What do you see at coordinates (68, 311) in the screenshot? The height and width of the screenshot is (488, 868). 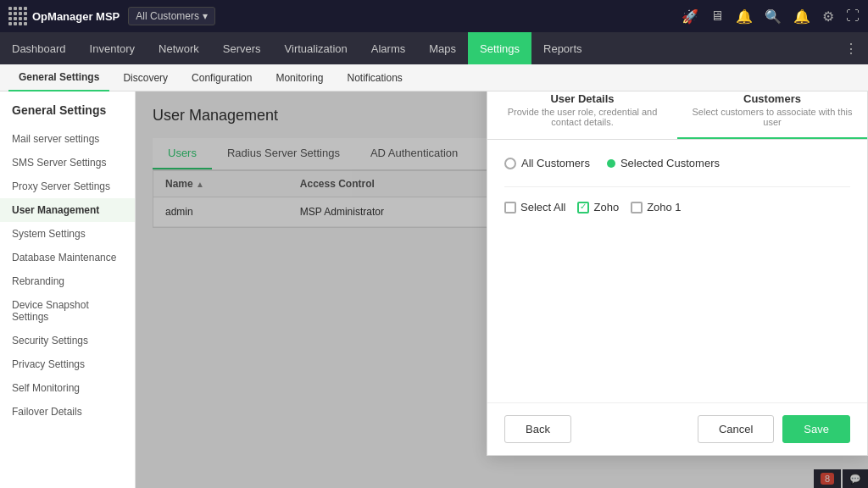 I see `sidebar-item-device-snapshot: Device Snapshot Settings` at bounding box center [68, 311].